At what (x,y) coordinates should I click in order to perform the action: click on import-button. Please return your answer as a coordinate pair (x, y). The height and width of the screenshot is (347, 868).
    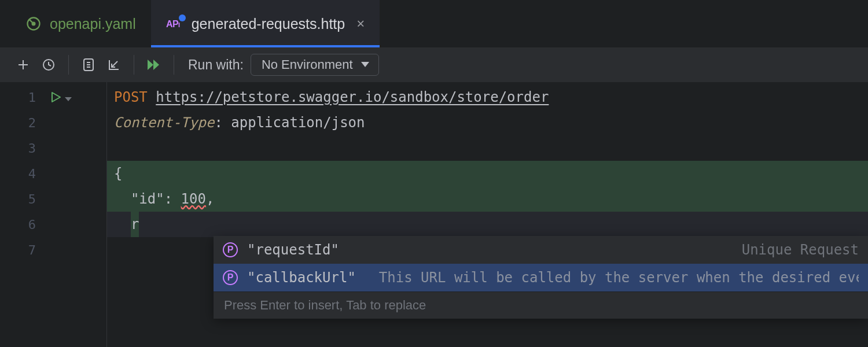
    Looking at the image, I should click on (114, 65).